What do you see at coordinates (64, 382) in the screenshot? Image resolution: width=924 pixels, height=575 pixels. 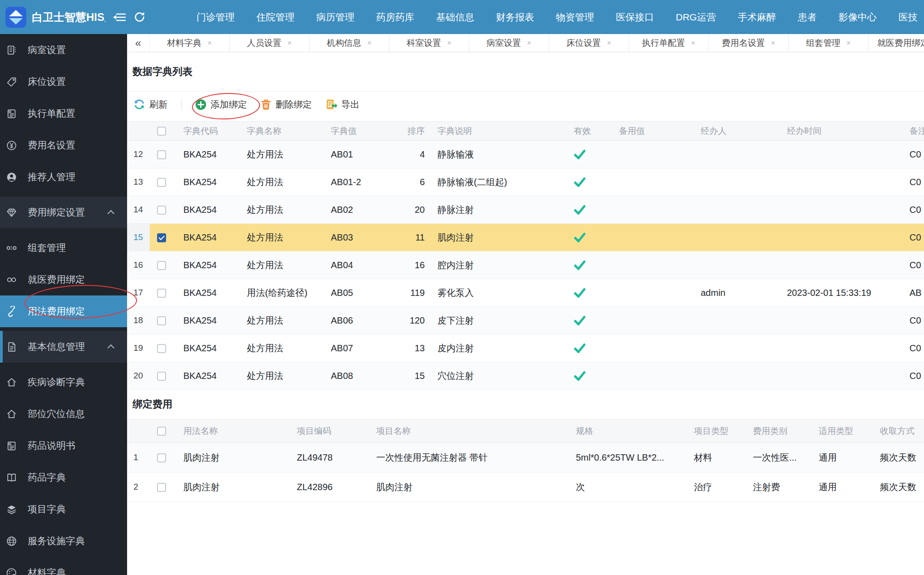 I see `sidebar-item-disease-dict: 疾病诊断字典` at bounding box center [64, 382].